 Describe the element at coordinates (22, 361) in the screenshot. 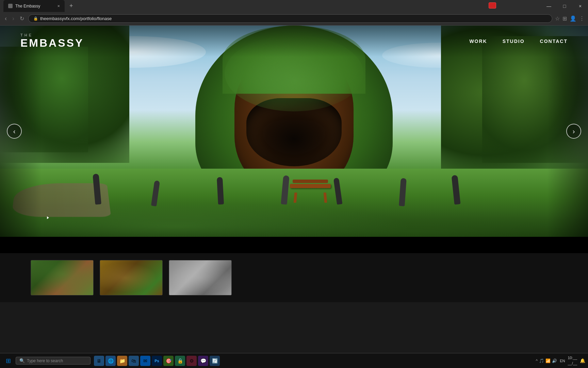

I see `search-icon: 🔍` at that location.